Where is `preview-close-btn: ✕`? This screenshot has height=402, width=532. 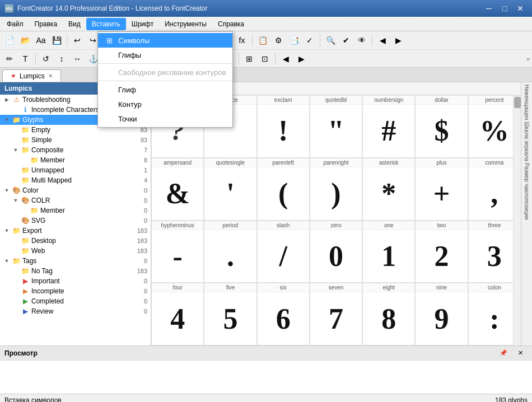 preview-close-btn: ✕ is located at coordinates (520, 353).